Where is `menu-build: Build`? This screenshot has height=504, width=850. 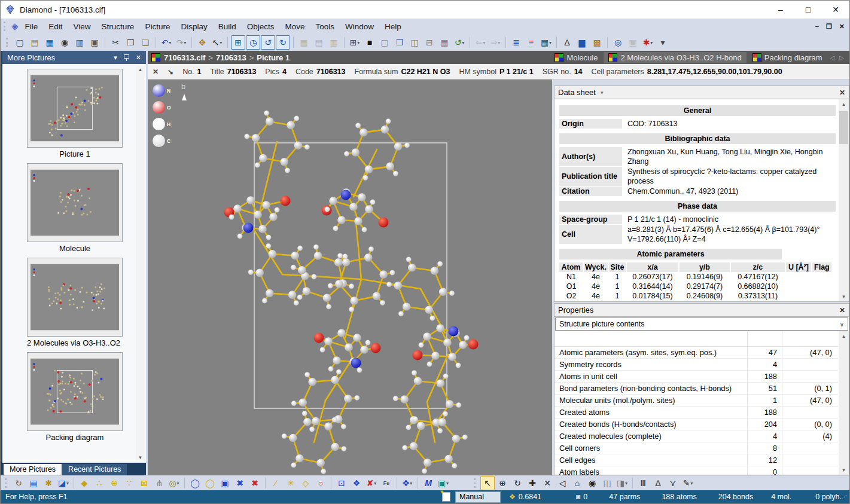
menu-build: Build is located at coordinates (227, 26).